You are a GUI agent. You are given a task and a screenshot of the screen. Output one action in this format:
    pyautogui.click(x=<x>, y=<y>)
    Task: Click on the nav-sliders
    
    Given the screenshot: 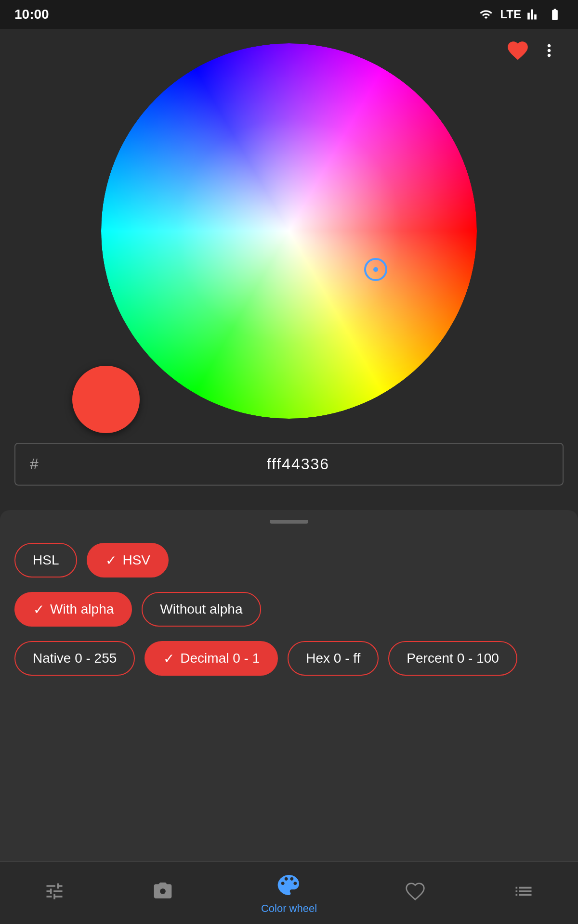 What is the action you would take?
    pyautogui.click(x=54, y=893)
    